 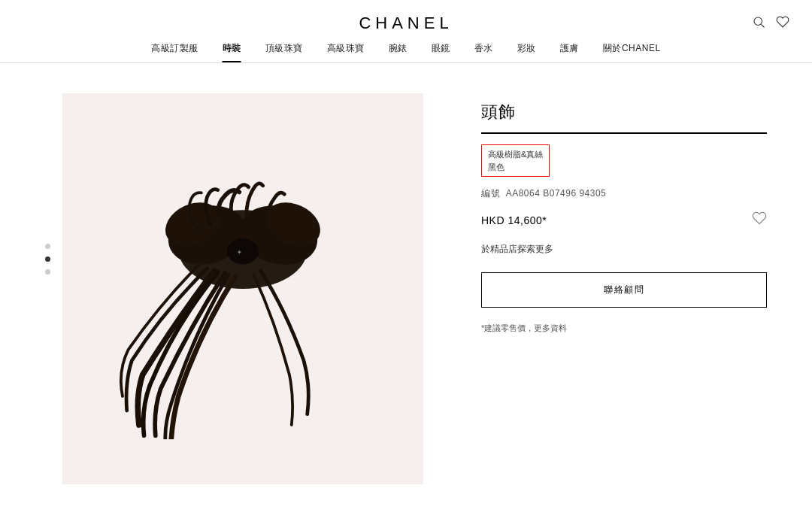 I want to click on nav-item-makeup: 彩妝, so click(x=526, y=53).